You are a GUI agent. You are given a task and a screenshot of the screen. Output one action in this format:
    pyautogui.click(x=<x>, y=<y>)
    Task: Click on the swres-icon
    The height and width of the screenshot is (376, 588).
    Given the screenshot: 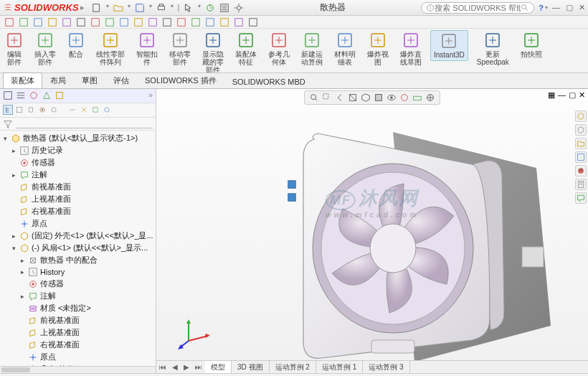 What is the action you would take?
    pyautogui.click(x=581, y=116)
    